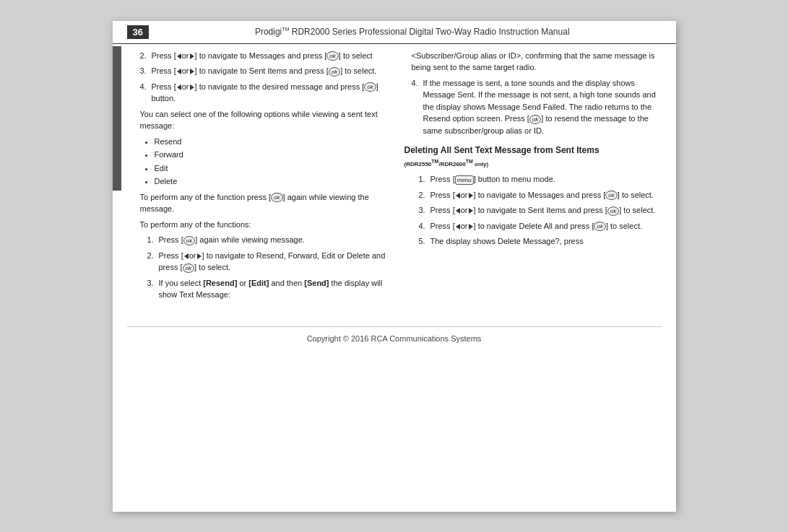 Image resolution: width=788 pixels, height=532 pixels. What do you see at coordinates (412, 32) in the screenshot?
I see `header-title: ProdigiTM RDR2000 Series Professional Di…` at bounding box center [412, 32].